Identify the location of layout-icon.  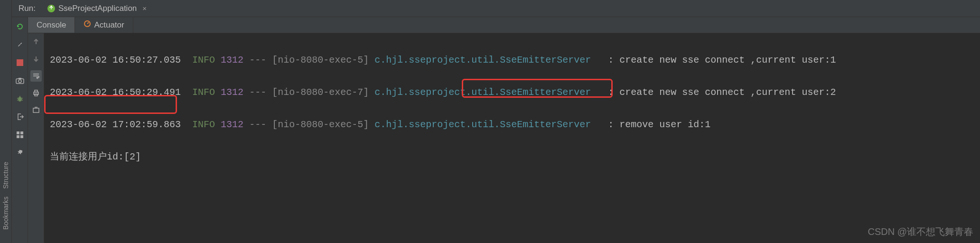
(20, 135).